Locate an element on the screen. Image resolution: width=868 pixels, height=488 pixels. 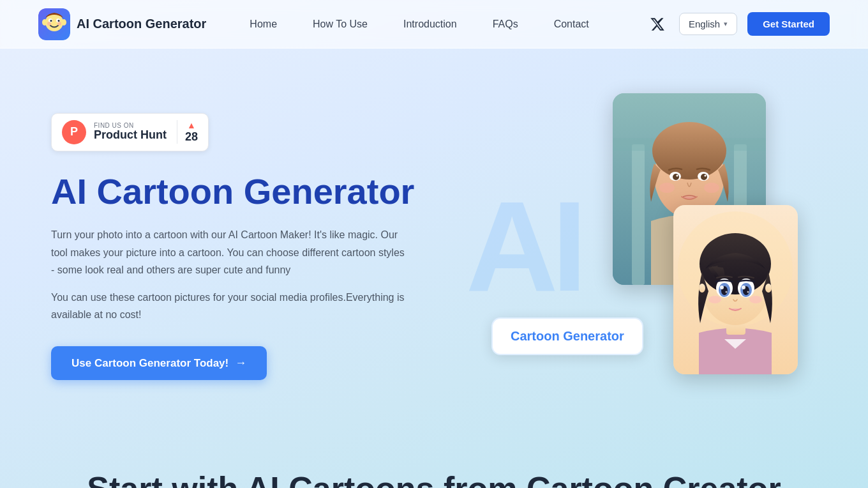
brand-name: AI Cartoon Generator is located at coordinates (142, 24).